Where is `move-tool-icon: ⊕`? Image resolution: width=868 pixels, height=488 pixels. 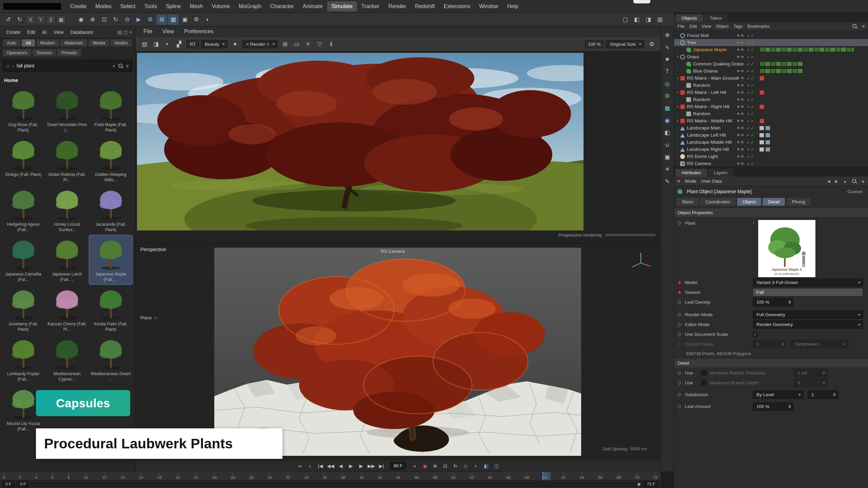
move-tool-icon: ⊕ is located at coordinates (667, 35).